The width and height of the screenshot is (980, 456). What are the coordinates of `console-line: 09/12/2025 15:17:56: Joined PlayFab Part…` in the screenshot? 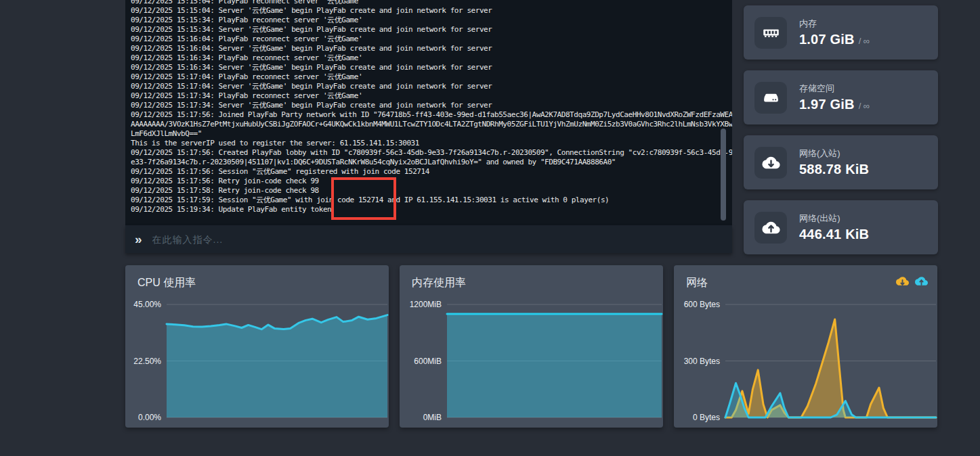 It's located at (431, 115).